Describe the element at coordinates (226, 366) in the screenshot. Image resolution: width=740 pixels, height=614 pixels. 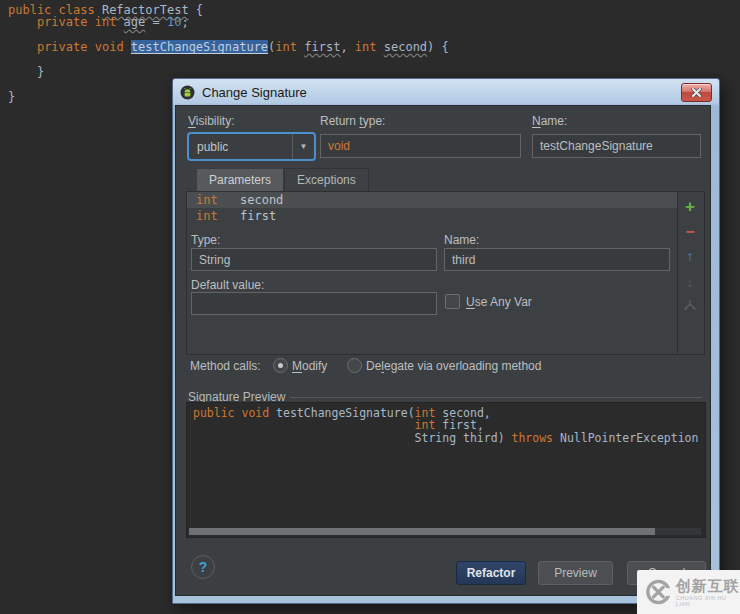
I see `method-calls-label: Method calls:` at that location.